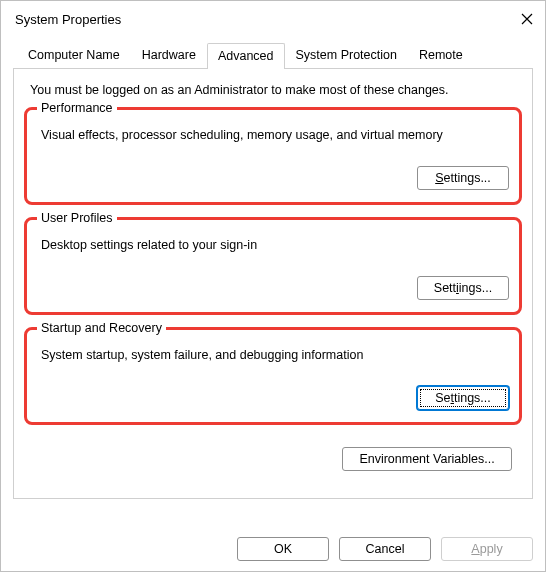 The image size is (546, 572). Describe the element at coordinates (276, 90) in the screenshot. I see `intro-text: You must be logged on as an Administrato…` at that location.